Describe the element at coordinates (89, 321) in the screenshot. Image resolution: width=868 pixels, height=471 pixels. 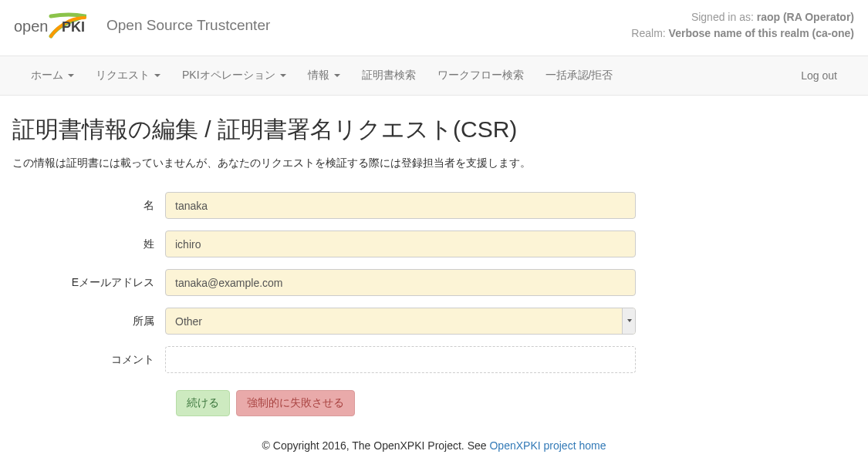
I see `label-affiliation: 所属` at that location.